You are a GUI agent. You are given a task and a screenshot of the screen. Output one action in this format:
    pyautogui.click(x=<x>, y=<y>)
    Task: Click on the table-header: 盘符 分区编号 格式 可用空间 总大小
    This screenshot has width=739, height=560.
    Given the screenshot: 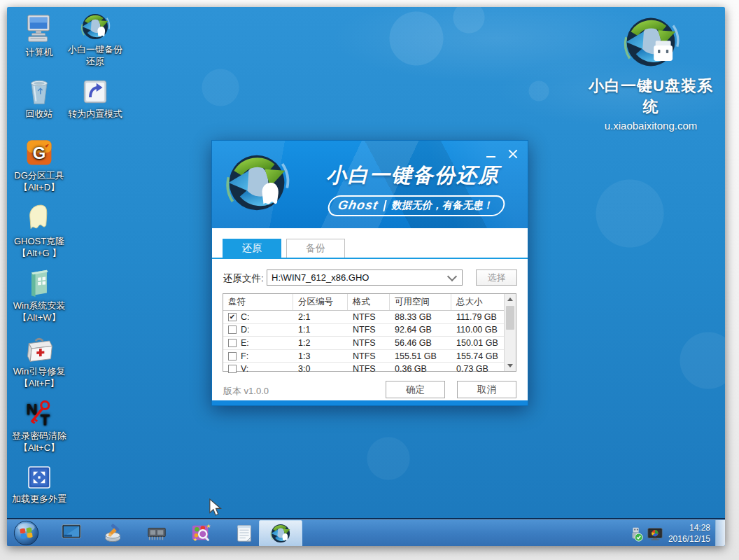 What is the action you would take?
    pyautogui.click(x=370, y=302)
    